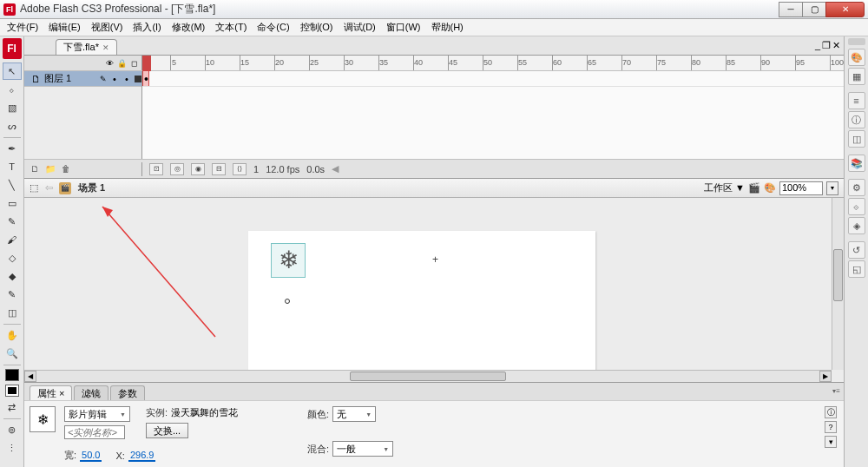  I want to click on zoom-input: 100%, so click(801, 188).